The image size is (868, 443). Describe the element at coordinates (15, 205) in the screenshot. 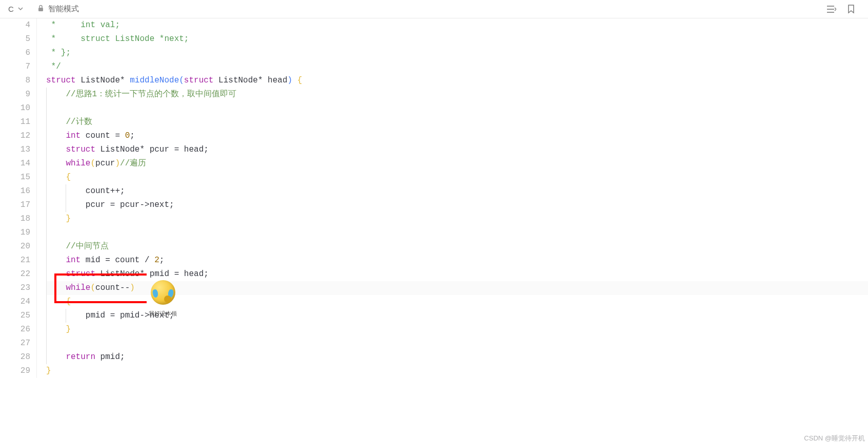

I see `line-number: 17` at that location.